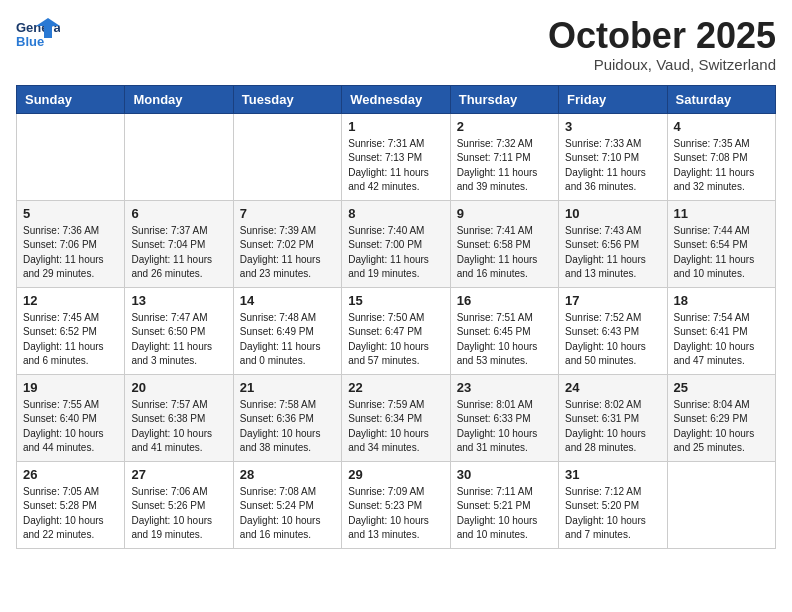 The width and height of the screenshot is (792, 612). I want to click on calendar-week-row: 5Sunrise: 7:36 AM Sunset: 7:06 PM Daylig…, so click(396, 244).